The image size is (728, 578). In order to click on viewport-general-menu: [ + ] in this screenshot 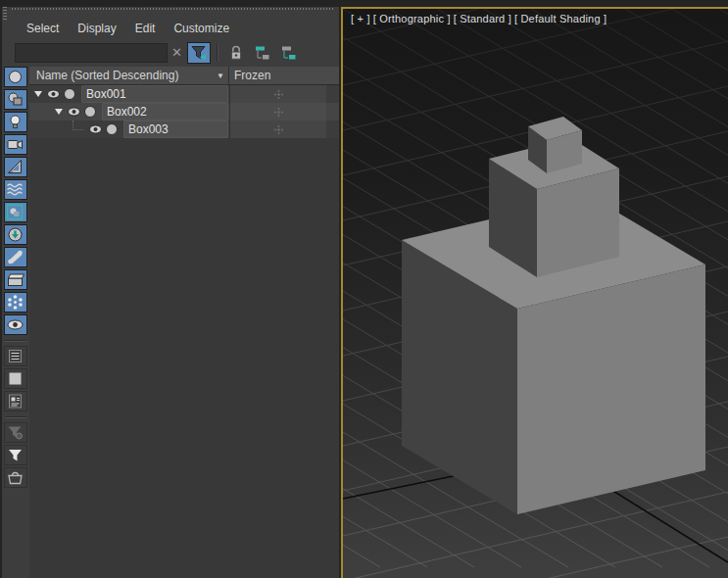, I will do `click(361, 19)`.